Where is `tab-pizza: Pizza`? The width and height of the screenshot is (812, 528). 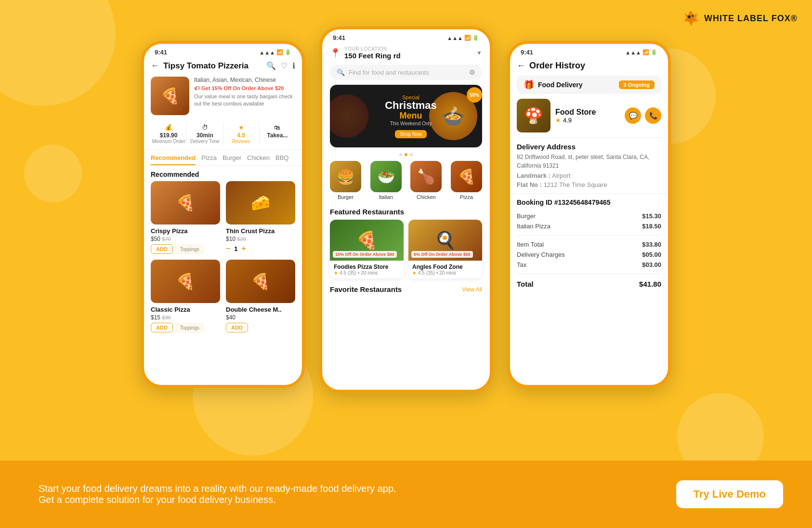
tab-pizza: Pizza is located at coordinates (209, 160).